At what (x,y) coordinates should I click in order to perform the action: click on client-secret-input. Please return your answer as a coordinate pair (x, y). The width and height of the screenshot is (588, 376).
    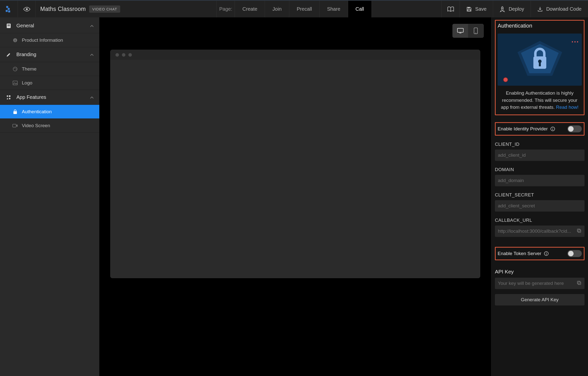
    Looking at the image, I should click on (540, 206).